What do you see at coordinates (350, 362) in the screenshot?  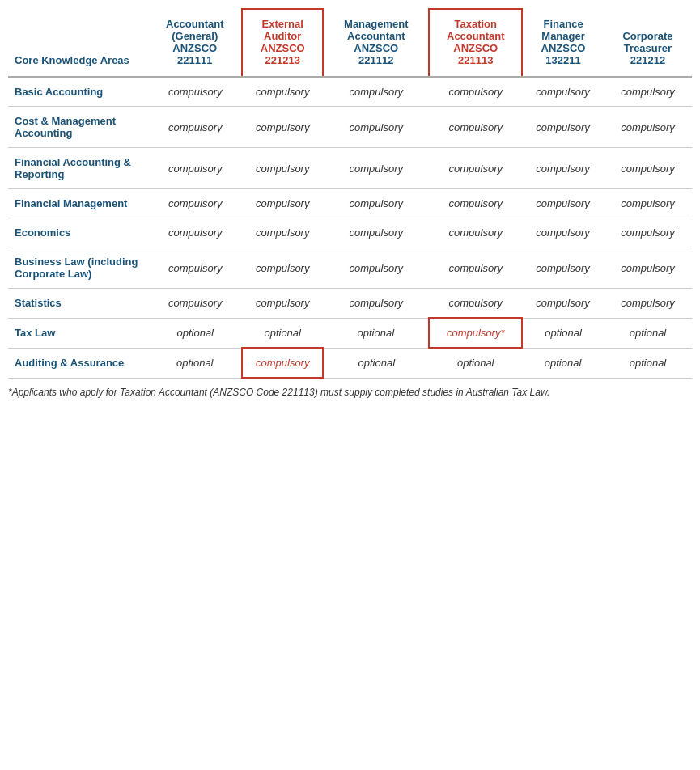 I see `table-row: Auditing & Assuranceoptionalcompulsoryop…` at bounding box center [350, 362].